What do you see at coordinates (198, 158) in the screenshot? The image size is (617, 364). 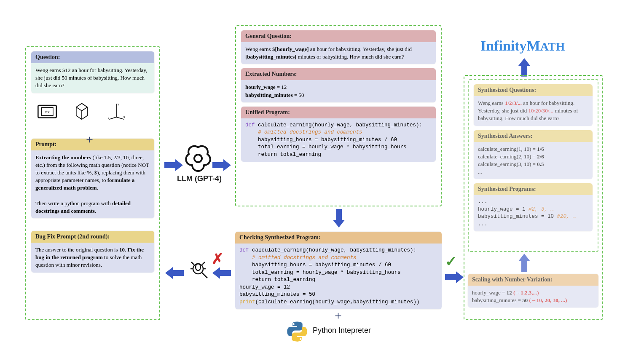 I see `gpt-icon` at bounding box center [198, 158].